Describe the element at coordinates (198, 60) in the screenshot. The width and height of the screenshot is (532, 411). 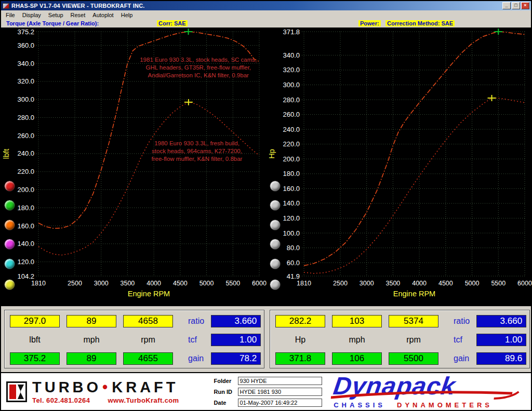
I see `annotation-text: 1981 Euro 930 3.3L, stock heads, SC cams…` at that location.